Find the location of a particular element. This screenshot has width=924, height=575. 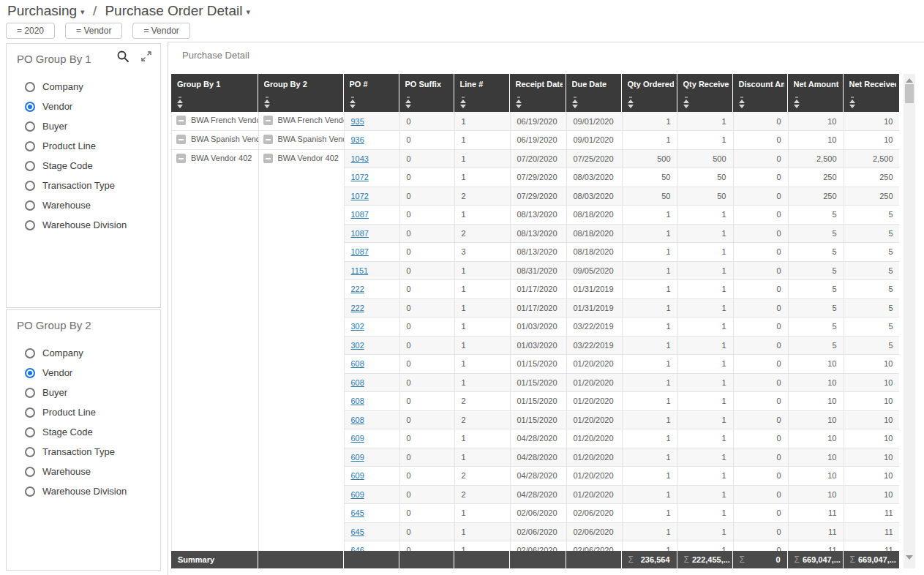

search-icon is located at coordinates (123, 56).